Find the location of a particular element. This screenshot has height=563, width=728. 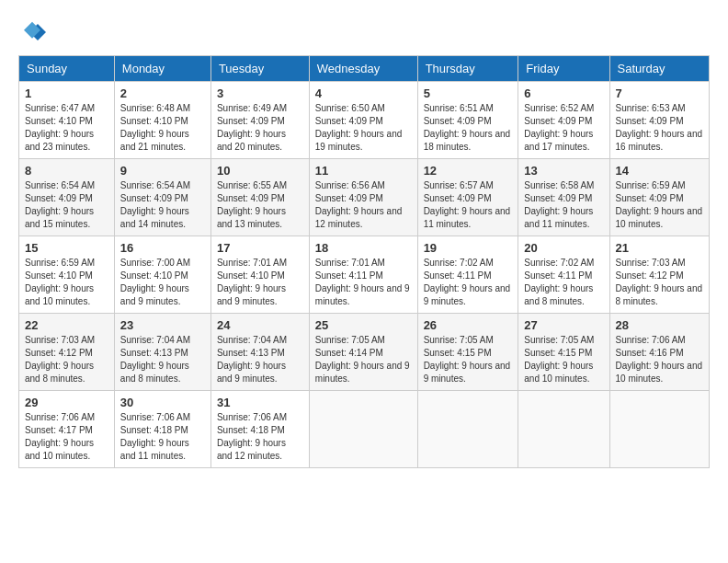

day-info: Sunrise: 6:59 AM Sunset: 4:10 PM Dayligh… is located at coordinates (66, 282).